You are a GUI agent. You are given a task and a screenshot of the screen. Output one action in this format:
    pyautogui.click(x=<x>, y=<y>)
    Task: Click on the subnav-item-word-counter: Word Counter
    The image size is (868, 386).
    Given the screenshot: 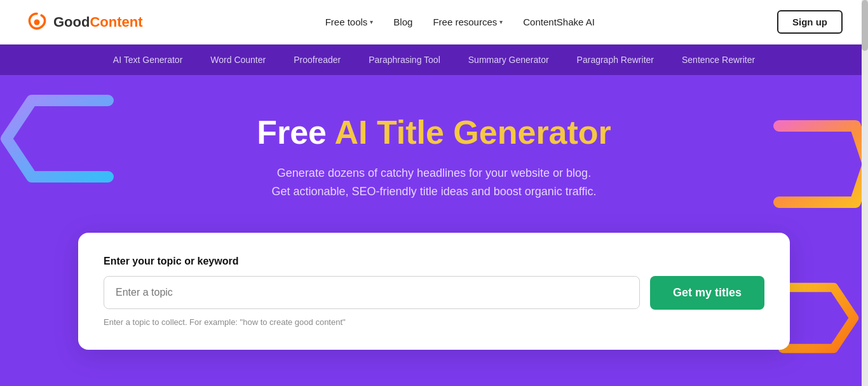 What is the action you would take?
    pyautogui.click(x=238, y=60)
    